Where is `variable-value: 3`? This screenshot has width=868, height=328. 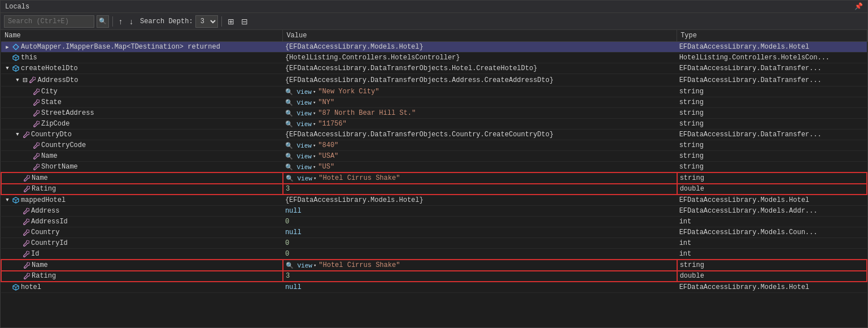
variable-value: 3 is located at coordinates (288, 189).